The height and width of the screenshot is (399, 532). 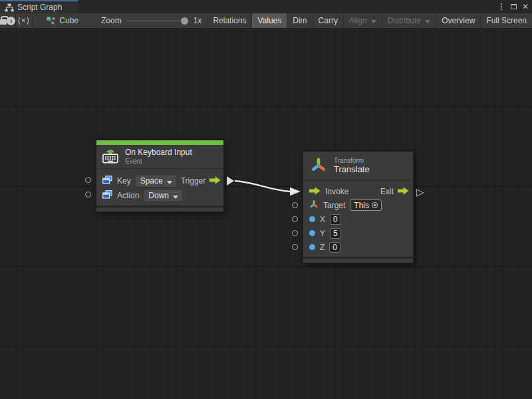 What do you see at coordinates (295, 205) in the screenshot?
I see `target-external-port` at bounding box center [295, 205].